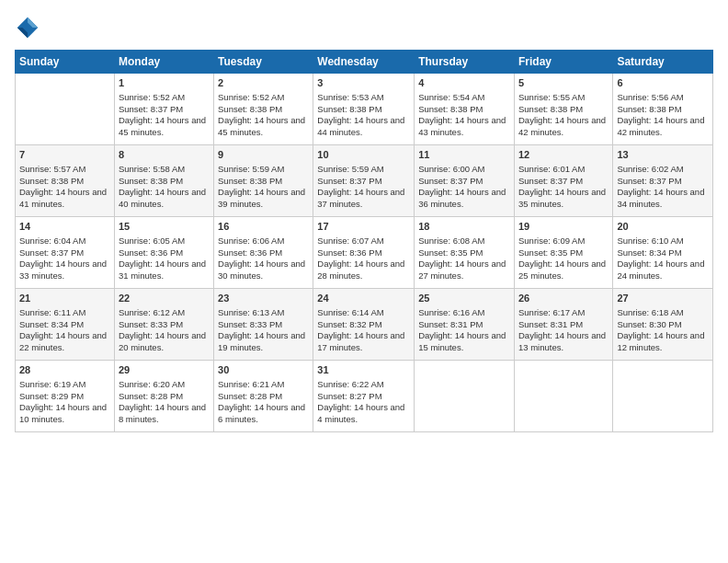 The height and width of the screenshot is (563, 728). What do you see at coordinates (664, 63) in the screenshot?
I see `weekday-header: Saturday` at bounding box center [664, 63].